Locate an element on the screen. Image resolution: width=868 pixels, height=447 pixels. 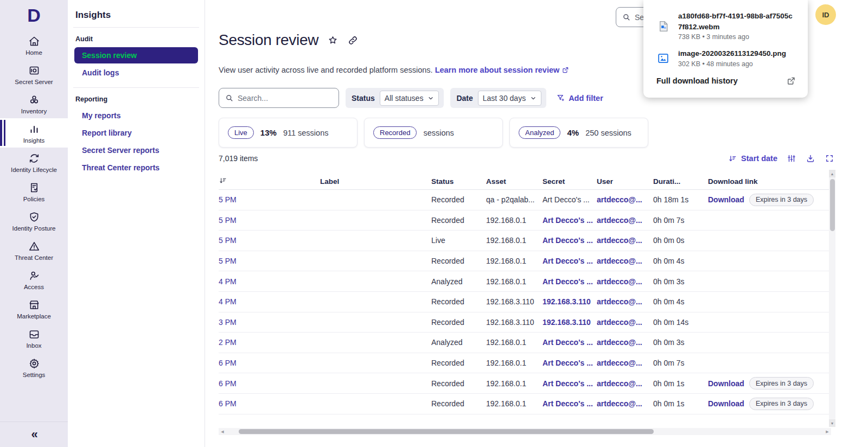
stat-card-recorded: Recordedsessions is located at coordinates (433, 132).